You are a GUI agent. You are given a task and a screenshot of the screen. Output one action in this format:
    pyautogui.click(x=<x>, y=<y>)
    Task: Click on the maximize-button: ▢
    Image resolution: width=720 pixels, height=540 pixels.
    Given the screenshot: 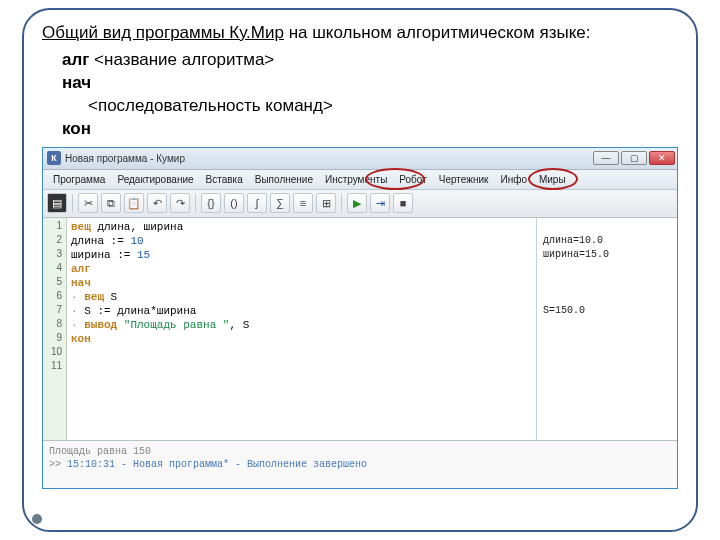 What is the action you would take?
    pyautogui.click(x=634, y=158)
    